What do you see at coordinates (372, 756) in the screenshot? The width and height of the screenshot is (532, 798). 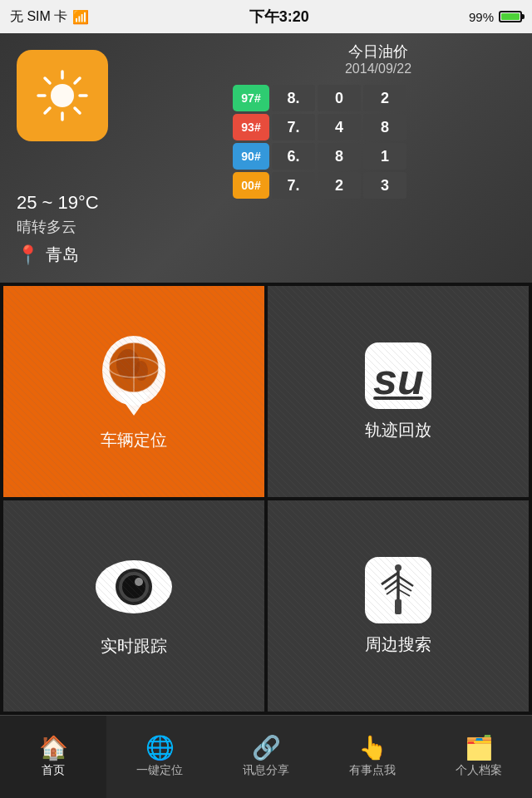 I see `nav-item-notify: 👆 有事点我` at bounding box center [372, 756].